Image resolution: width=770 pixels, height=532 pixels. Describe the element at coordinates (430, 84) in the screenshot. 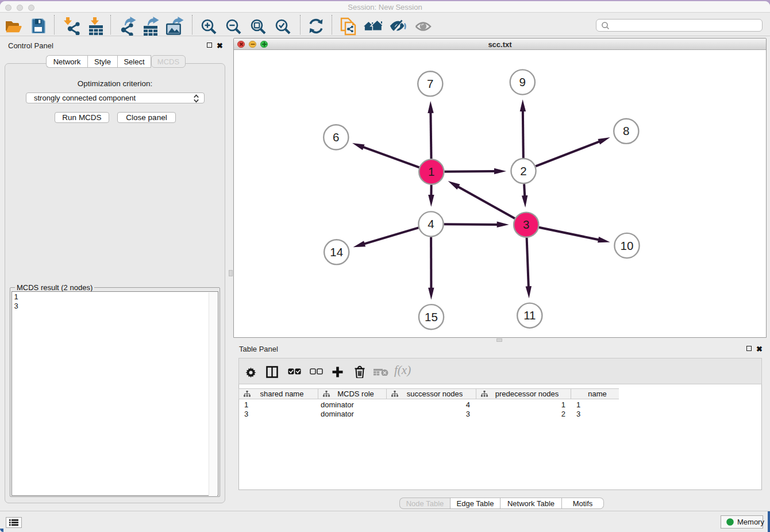

I see `svg-text: 7` at that location.